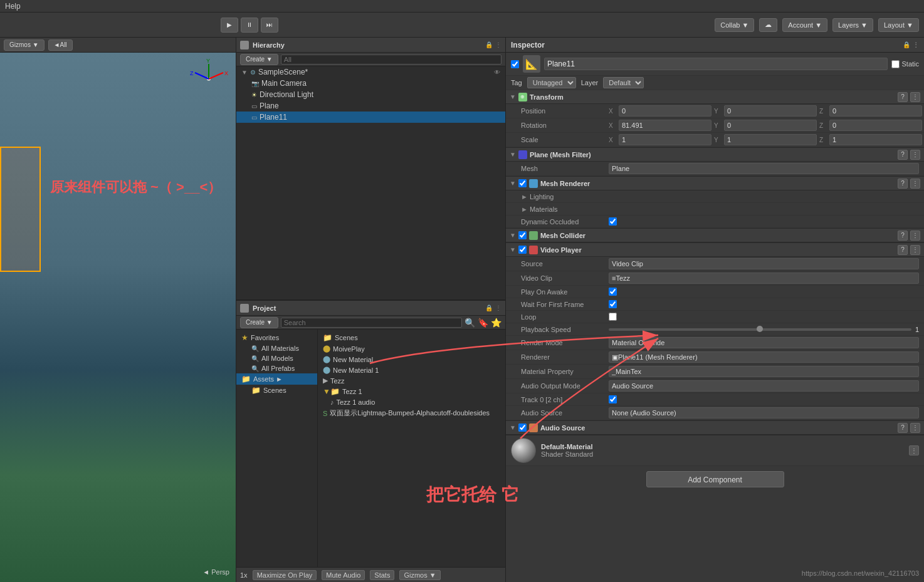 This screenshot has width=924, height=582. What do you see at coordinates (764, 278) in the screenshot?
I see `video-clip-input` at bounding box center [764, 278].